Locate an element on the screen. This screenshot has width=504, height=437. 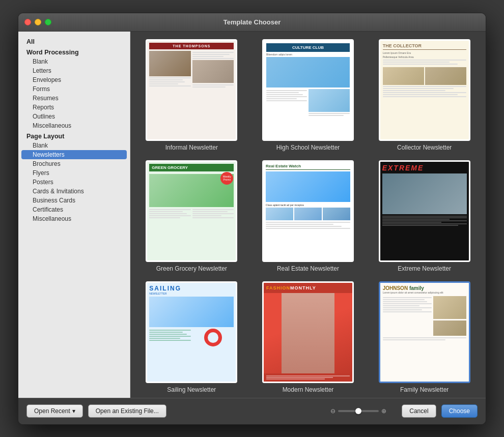
sidebar-item-outlines: Outlines is located at coordinates (74, 116).